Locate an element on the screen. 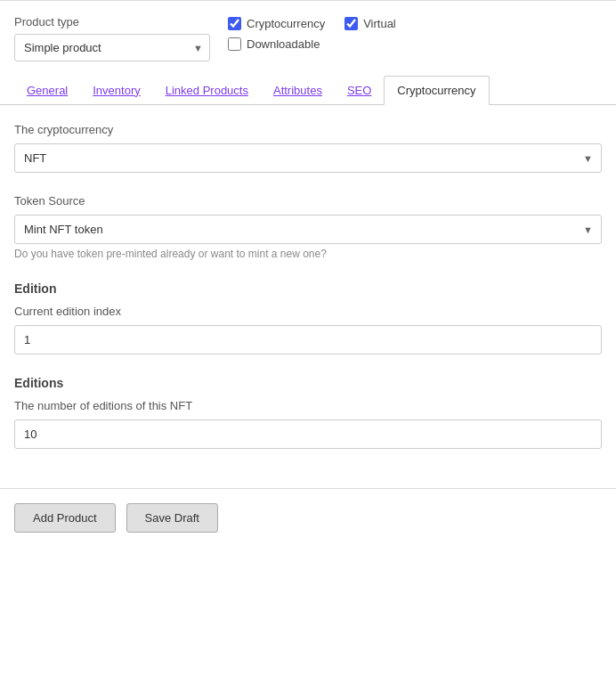 Image resolution: width=616 pixels, height=676 pixels. token-source-hint: Do you have token pre-minted already or … is located at coordinates (308, 254).